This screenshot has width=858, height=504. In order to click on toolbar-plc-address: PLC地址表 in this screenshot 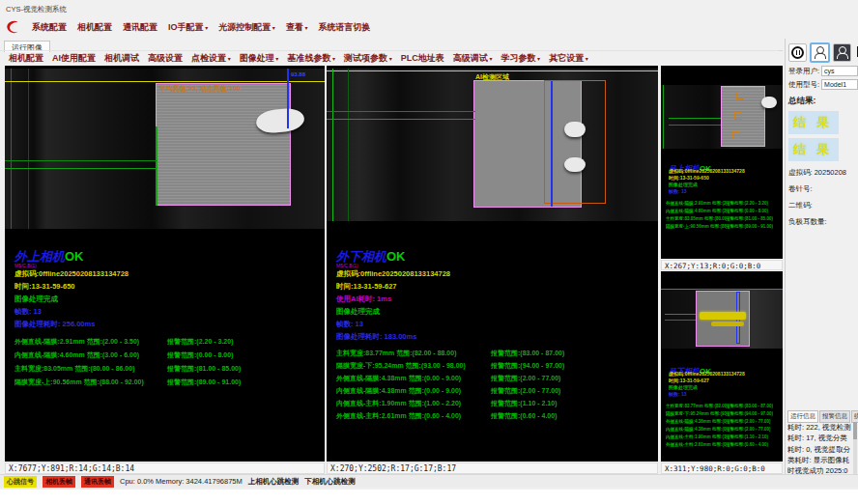, I will do `click(423, 58)`.